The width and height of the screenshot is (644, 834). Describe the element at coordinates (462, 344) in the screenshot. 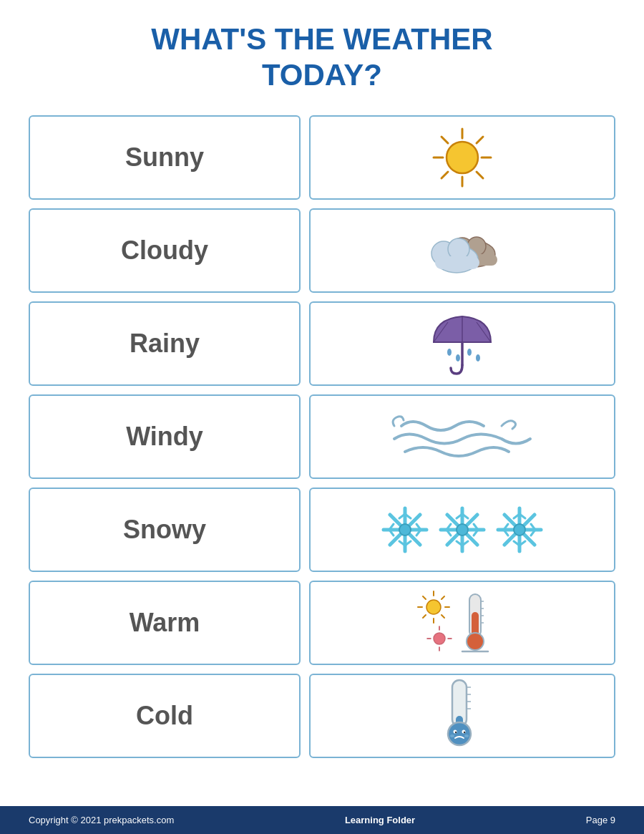

I see `umbrella-icon` at that location.